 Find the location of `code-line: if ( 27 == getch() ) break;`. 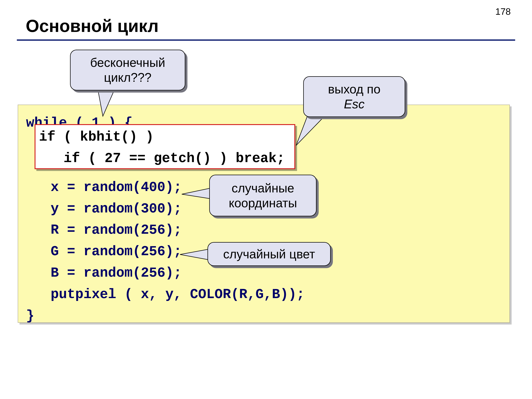

code-line: if ( 27 == getch() ) break; is located at coordinates (165, 159).